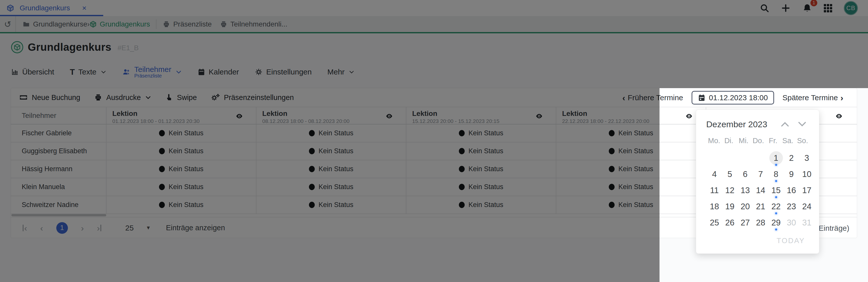 This screenshot has height=282, width=868. What do you see at coordinates (714, 207) in the screenshot?
I see `day-cell: 18` at bounding box center [714, 207].